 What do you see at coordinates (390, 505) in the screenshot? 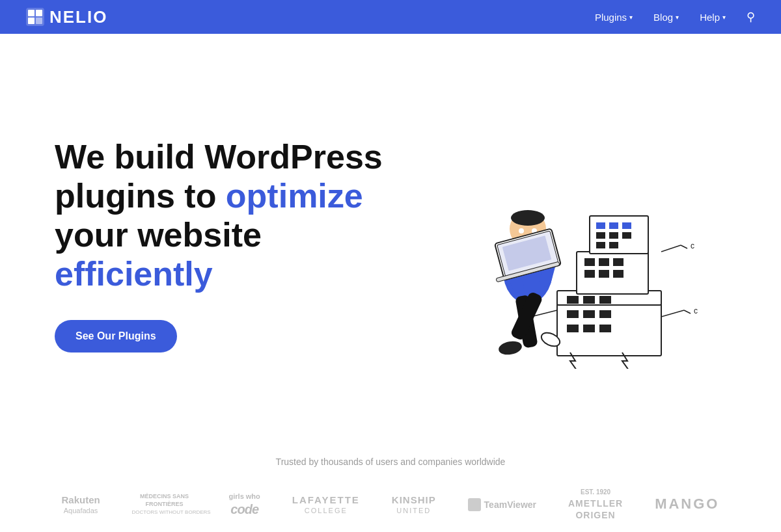
I see `logos-row: Rakuten Aquafadas MÉDECINS SANSFRONTIÈRE…` at bounding box center [390, 505].